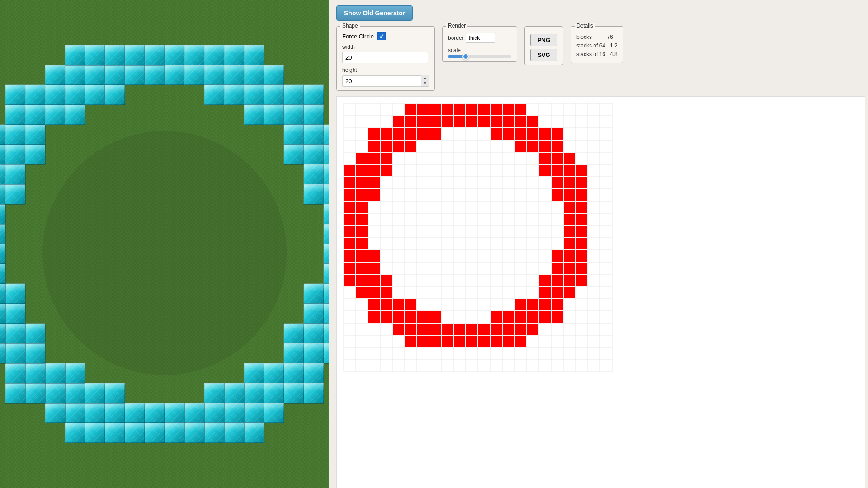  I want to click on svg-download-button: SVG, so click(544, 55).